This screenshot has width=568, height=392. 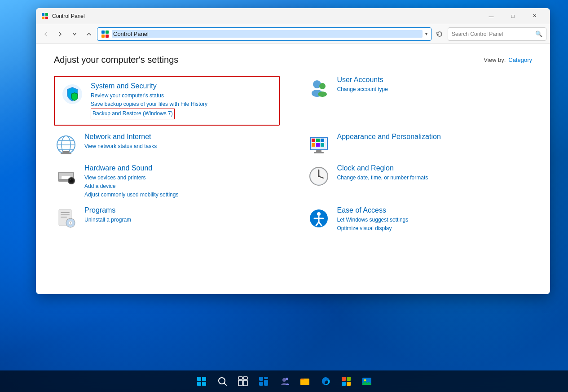 What do you see at coordinates (284, 381) in the screenshot?
I see `taskbar-icons` at bounding box center [284, 381].